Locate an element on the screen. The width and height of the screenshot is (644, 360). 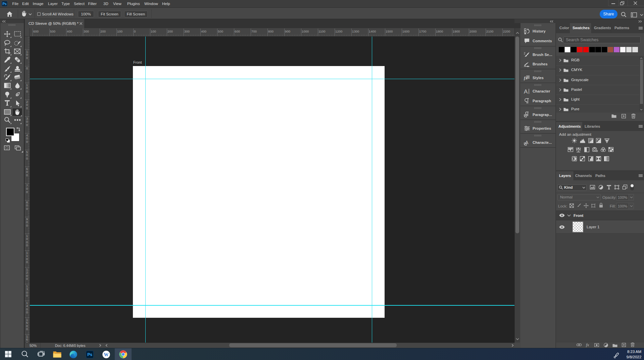
svg-text: W is located at coordinates (106, 355).